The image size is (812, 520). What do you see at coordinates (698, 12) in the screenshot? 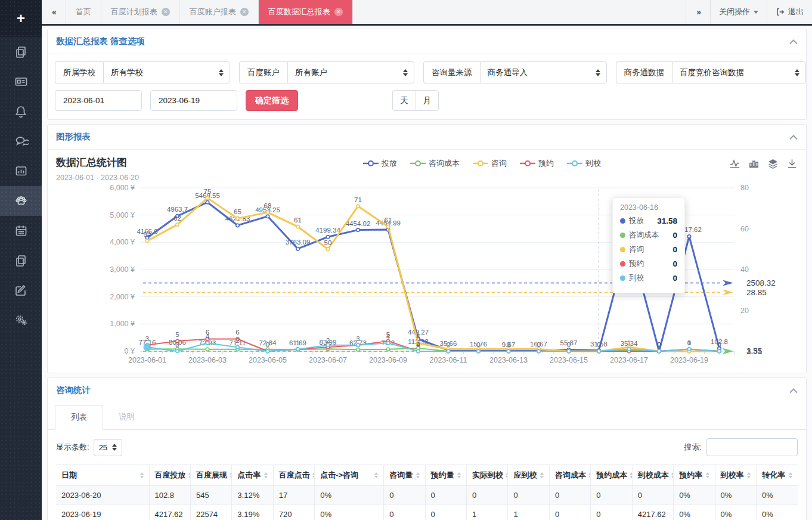
I see `scroll-tabs-right-button: »` at bounding box center [698, 12].